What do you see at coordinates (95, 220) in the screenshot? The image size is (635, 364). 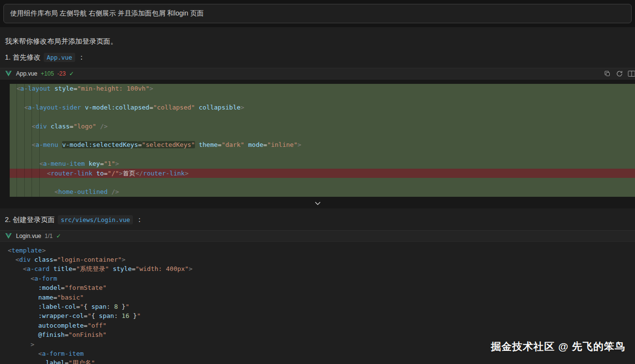 I see `inline-code-login-vue: src/views/Login.vue` at bounding box center [95, 220].